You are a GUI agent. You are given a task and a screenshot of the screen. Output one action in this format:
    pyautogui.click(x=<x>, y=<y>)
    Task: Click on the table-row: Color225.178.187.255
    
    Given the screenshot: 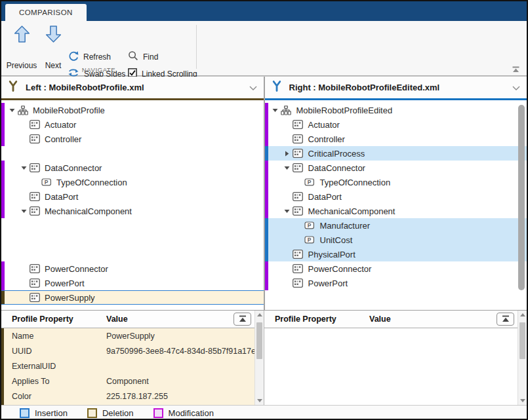 What is the action you would take?
    pyautogui.click(x=128, y=396)
    